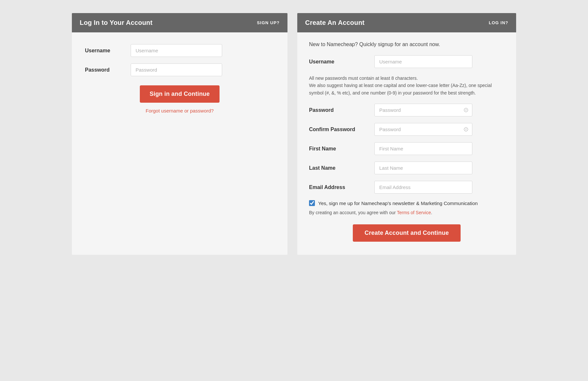  Describe the element at coordinates (180, 70) in the screenshot. I see `password-row: Password` at that location.